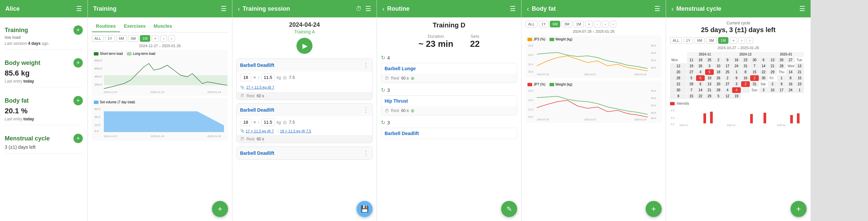 The height and width of the screenshot is (221, 868). I want to click on exercise-1-weight, so click(268, 78).